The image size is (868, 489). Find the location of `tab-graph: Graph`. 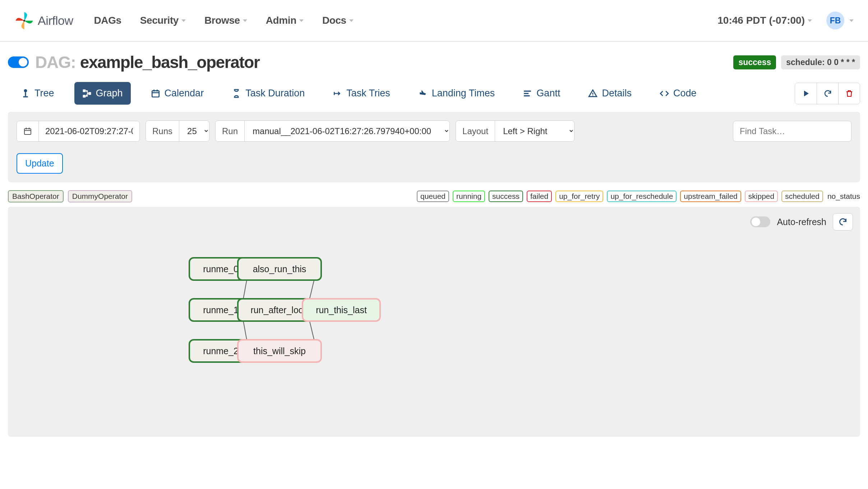

tab-graph: Graph is located at coordinates (103, 93).